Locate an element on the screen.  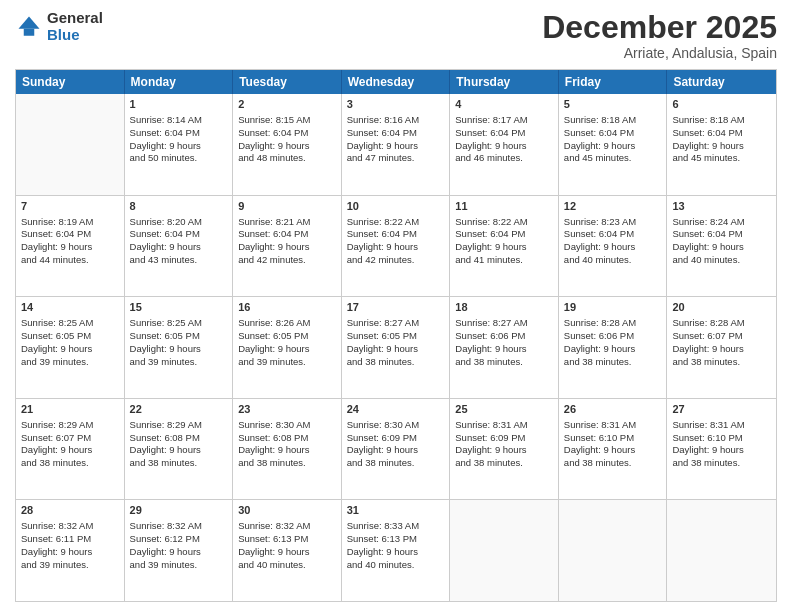
calendar-cell: 4Sunrise: 8:17 AM Sunset: 6:04 PM Daylig… is located at coordinates (504, 144).